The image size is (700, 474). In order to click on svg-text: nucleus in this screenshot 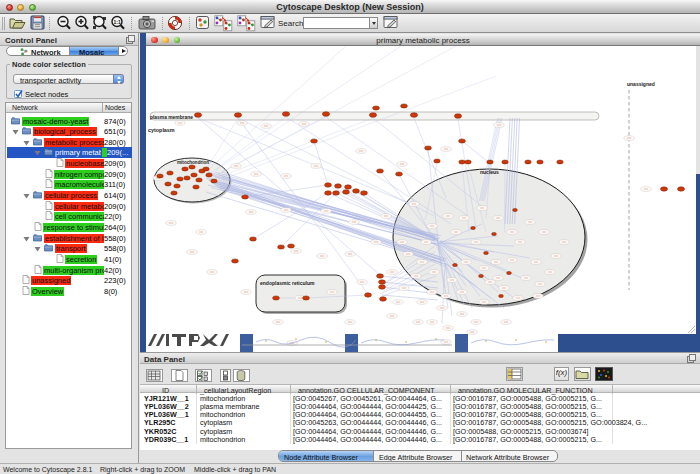, I will do `click(490, 172)`.